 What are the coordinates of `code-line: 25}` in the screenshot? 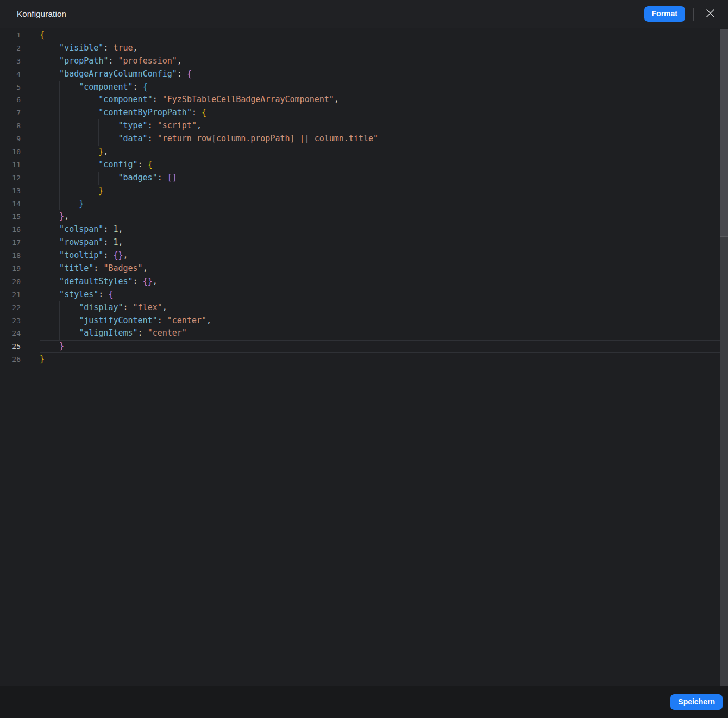 It's located at (364, 347).